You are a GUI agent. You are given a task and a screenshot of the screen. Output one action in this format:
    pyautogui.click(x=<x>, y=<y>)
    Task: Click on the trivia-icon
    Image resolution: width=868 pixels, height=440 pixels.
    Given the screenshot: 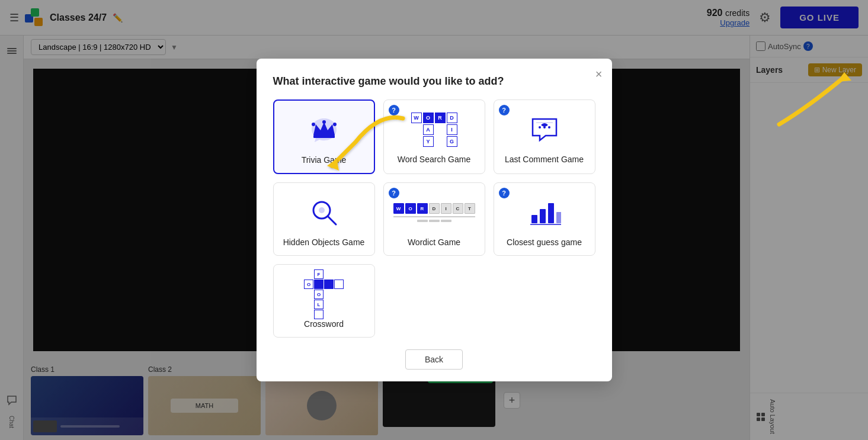 What is the action you would take?
    pyautogui.click(x=324, y=130)
    